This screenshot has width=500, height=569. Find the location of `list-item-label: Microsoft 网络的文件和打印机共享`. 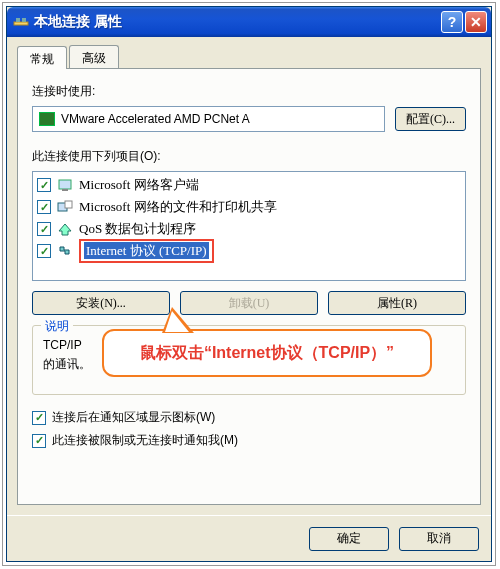

list-item-label: Microsoft 网络的文件和打印机共享 is located at coordinates (178, 207).